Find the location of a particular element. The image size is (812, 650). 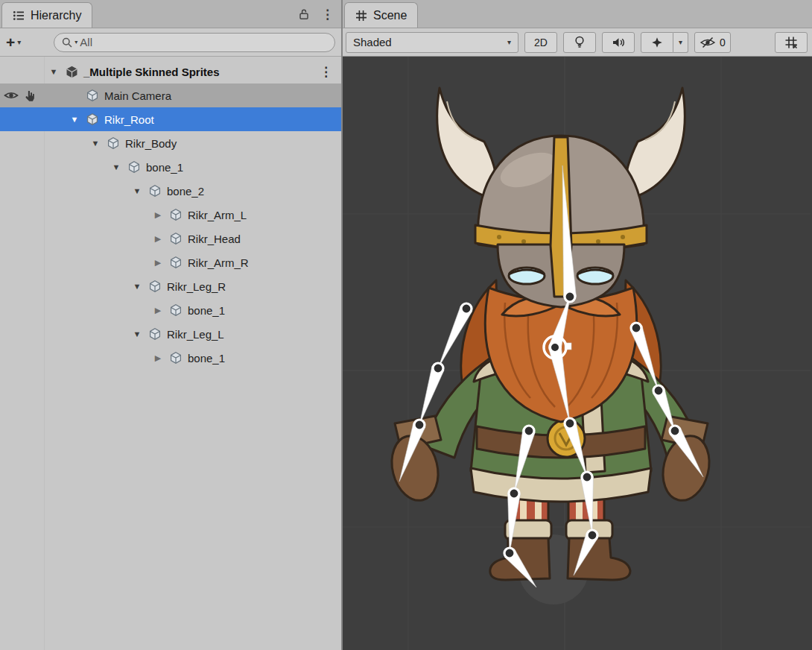

scene-tab-label: Scene is located at coordinates (390, 16).